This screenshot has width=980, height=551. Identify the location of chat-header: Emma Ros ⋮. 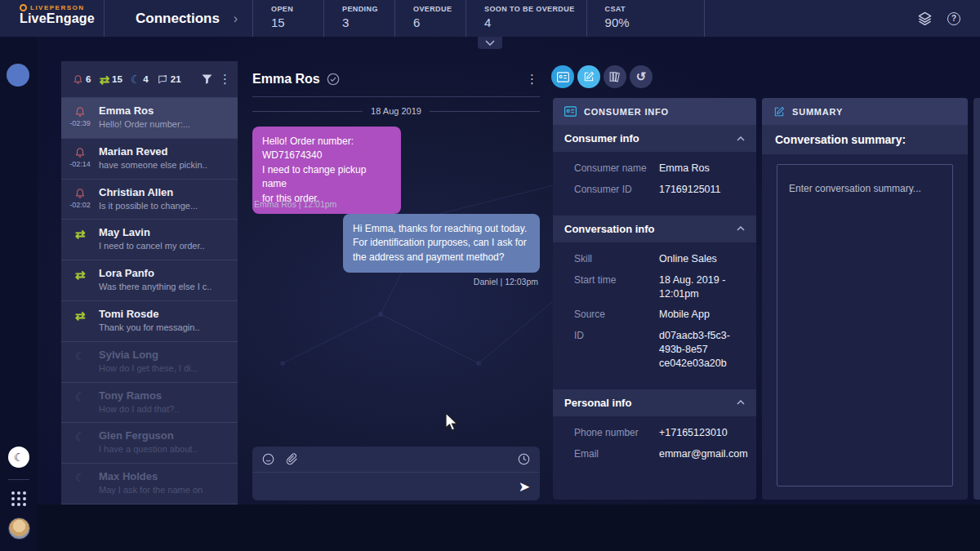
(396, 79).